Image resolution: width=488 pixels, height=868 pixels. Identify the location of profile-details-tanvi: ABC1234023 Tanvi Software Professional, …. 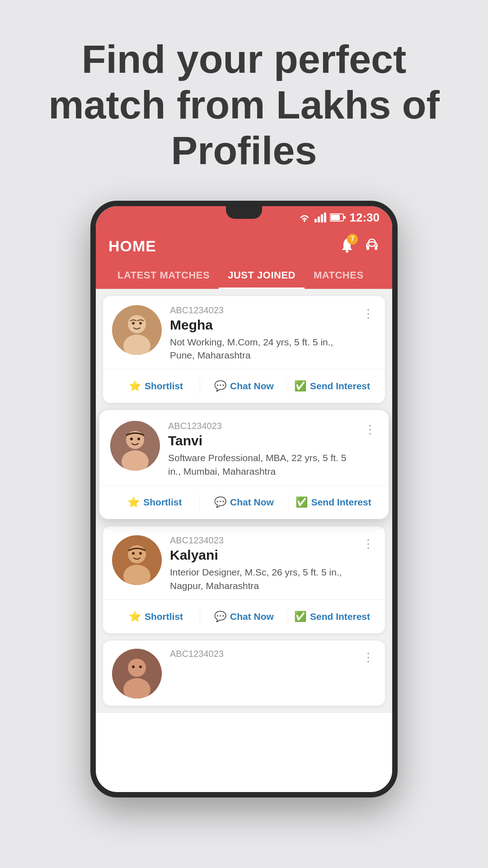
(261, 449).